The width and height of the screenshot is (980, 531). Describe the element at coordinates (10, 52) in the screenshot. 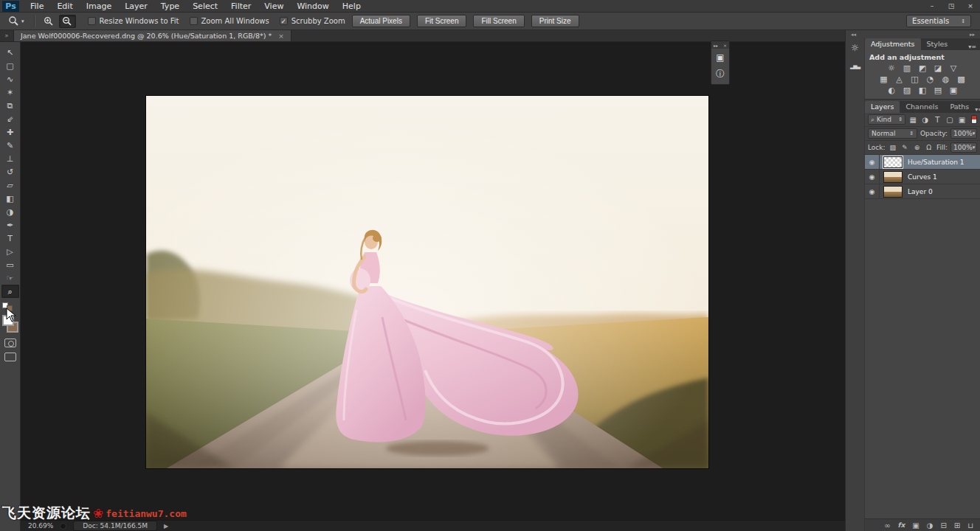

I see `move-tool: ↖` at that location.